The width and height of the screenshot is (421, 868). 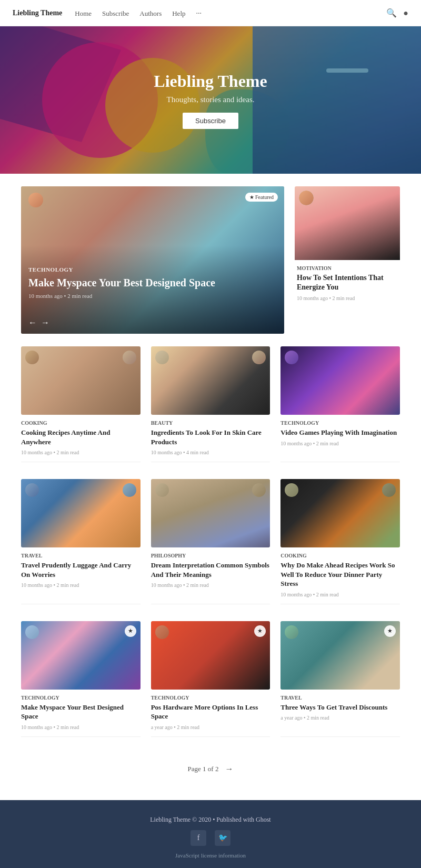 What do you see at coordinates (81, 437) in the screenshot?
I see `card-title: Cooking Recipes Anytime And Anywhere` at bounding box center [81, 437].